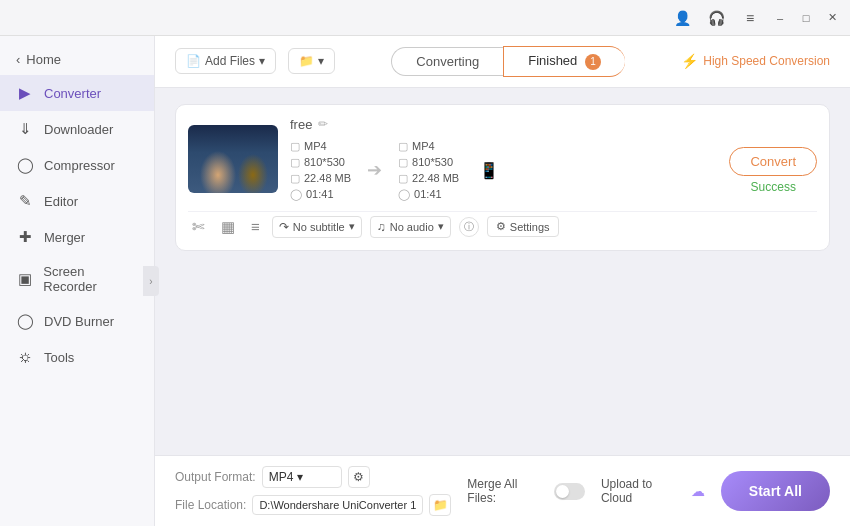 This screenshot has width=850, height=526. What do you see at coordinates (228, 227) in the screenshot?
I see `crop-icon: ▦` at bounding box center [228, 227].